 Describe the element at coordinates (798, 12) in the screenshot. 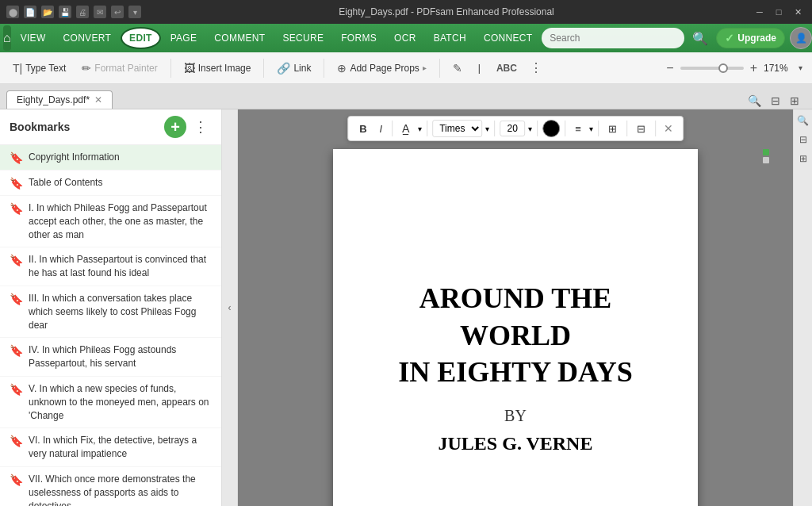

I see `close-btn: ✕` at that location.